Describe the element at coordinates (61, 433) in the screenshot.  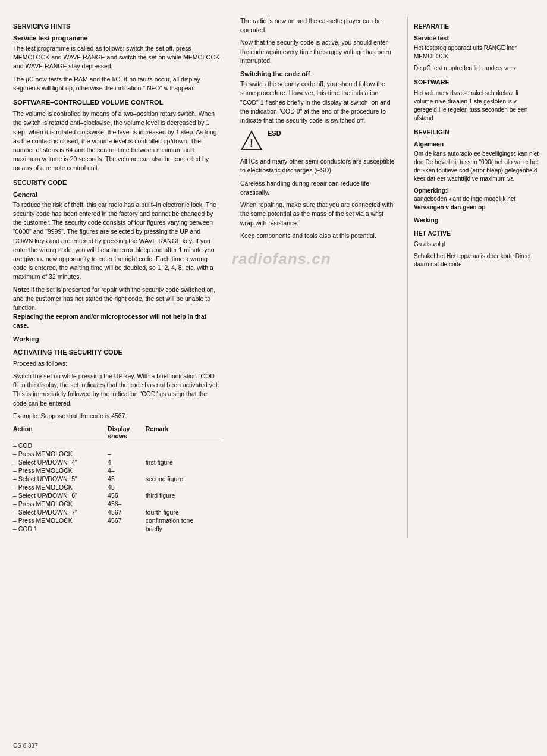
I see `col-action-header: Action` at that location.